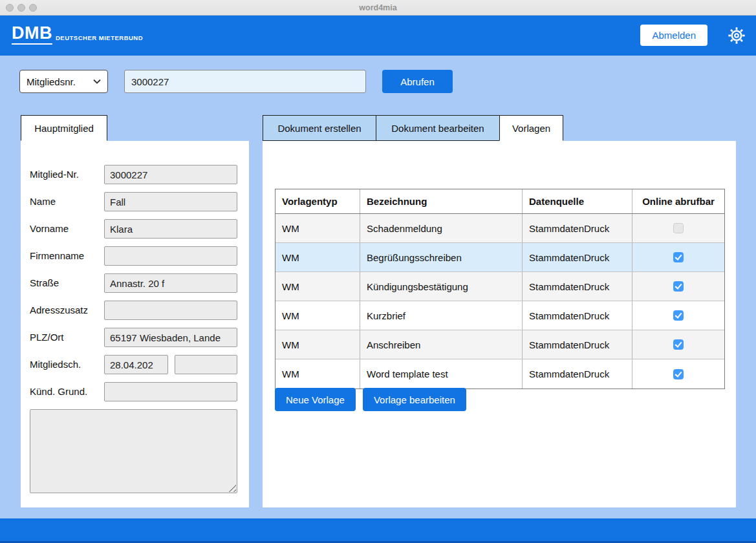 This screenshot has width=756, height=543. What do you see at coordinates (47, 337) in the screenshot?
I see `field-label: PLZ/Ort` at bounding box center [47, 337].